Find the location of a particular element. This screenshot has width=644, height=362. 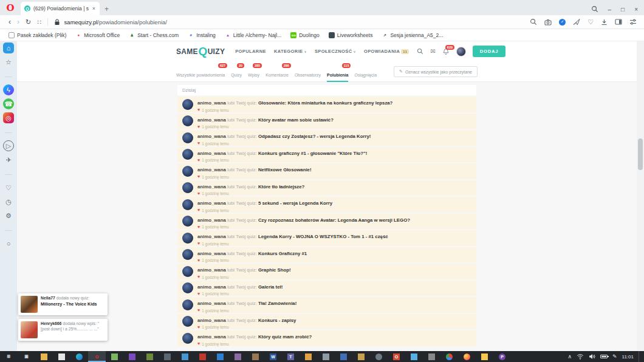

app-camera is located at coordinates (326, 357).